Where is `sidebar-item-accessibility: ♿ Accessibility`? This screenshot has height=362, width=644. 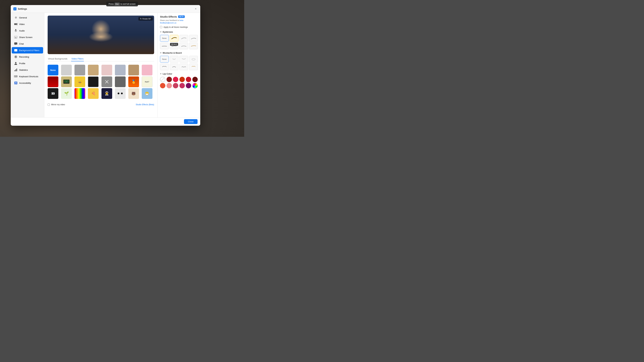 sidebar-item-accessibility: ♿ Accessibility is located at coordinates (28, 83).